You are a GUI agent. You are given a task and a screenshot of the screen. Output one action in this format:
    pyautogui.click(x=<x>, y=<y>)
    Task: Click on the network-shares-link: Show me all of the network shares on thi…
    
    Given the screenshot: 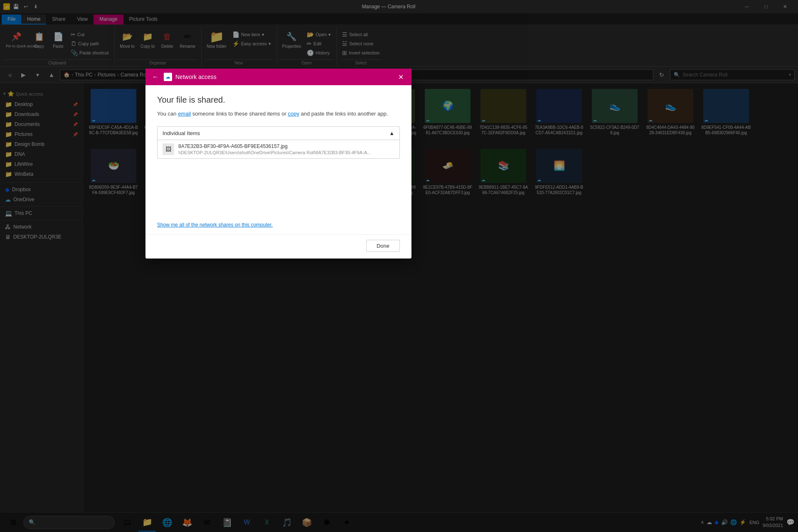 What is the action you would take?
    pyautogui.click(x=278, y=228)
    